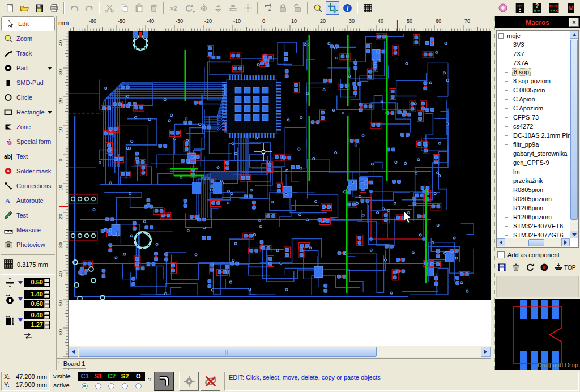 The height and width of the screenshot is (392, 580). Describe the element at coordinates (211, 381) in the screenshot. I see `hide-connections-button` at that location.